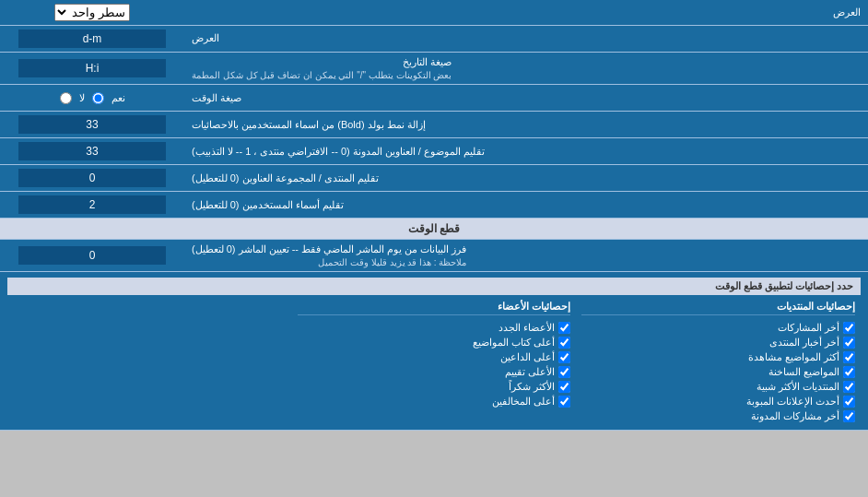 The width and height of the screenshot is (868, 497). Describe the element at coordinates (92, 13) in the screenshot. I see `display-mode-input: سطر واحد سطرين ثلاثة أسطر` at that location.